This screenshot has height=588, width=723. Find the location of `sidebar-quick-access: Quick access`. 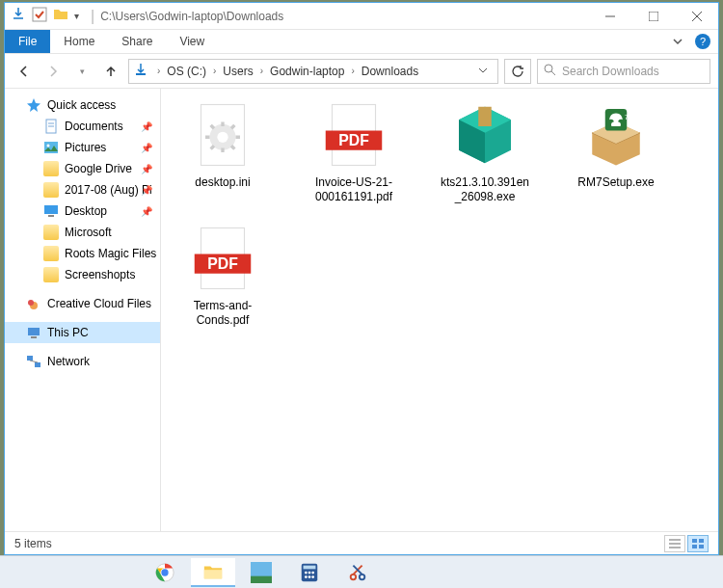

sidebar-quick-access: Quick access is located at coordinates (83, 105).